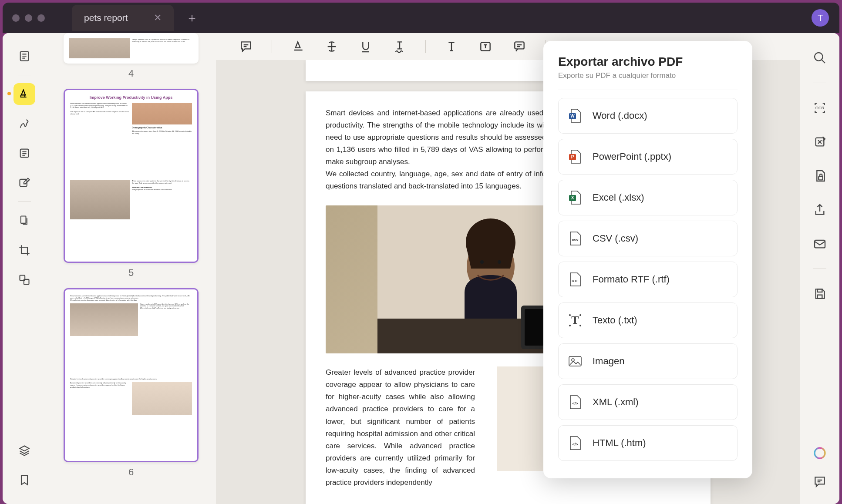 The image size is (842, 504). What do you see at coordinates (820, 294) in the screenshot?
I see `save-button` at bounding box center [820, 294].